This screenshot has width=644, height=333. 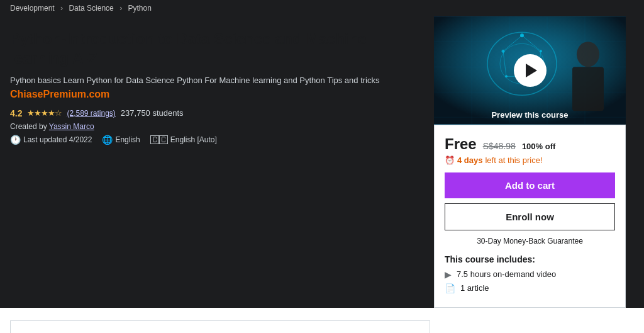 I want to click on article-icon: 📄, so click(x=450, y=288).